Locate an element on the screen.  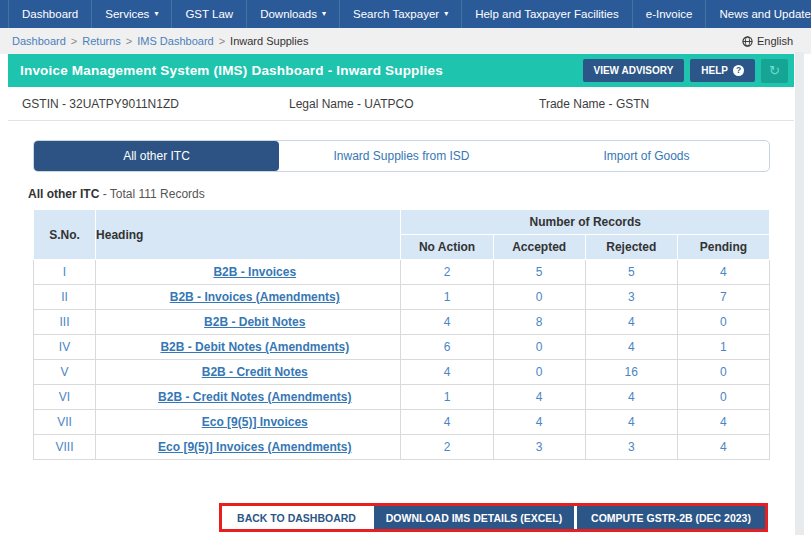
row-heading-link: B2B - Credit Notes is located at coordinates (255, 372).